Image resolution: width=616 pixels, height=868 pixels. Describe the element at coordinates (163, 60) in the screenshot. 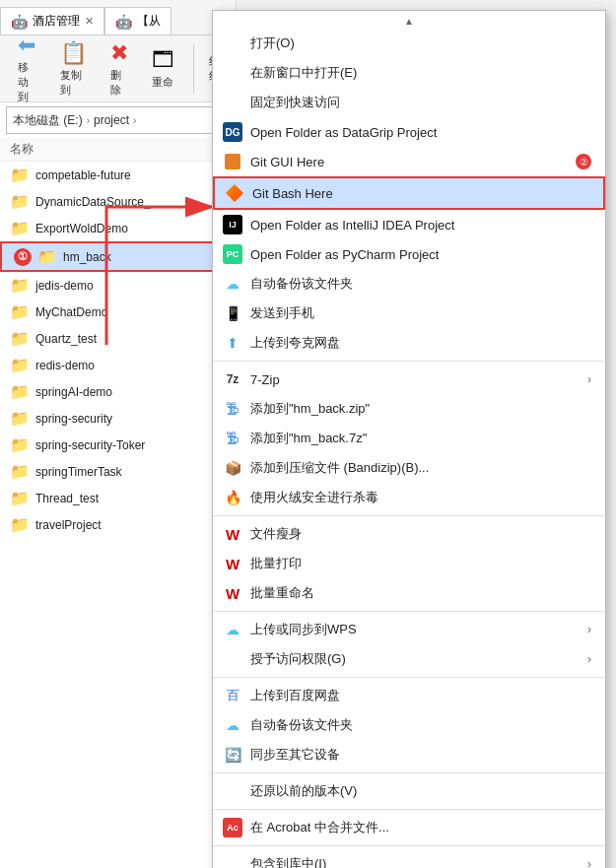

I see `rename-icon: 🗔` at that location.